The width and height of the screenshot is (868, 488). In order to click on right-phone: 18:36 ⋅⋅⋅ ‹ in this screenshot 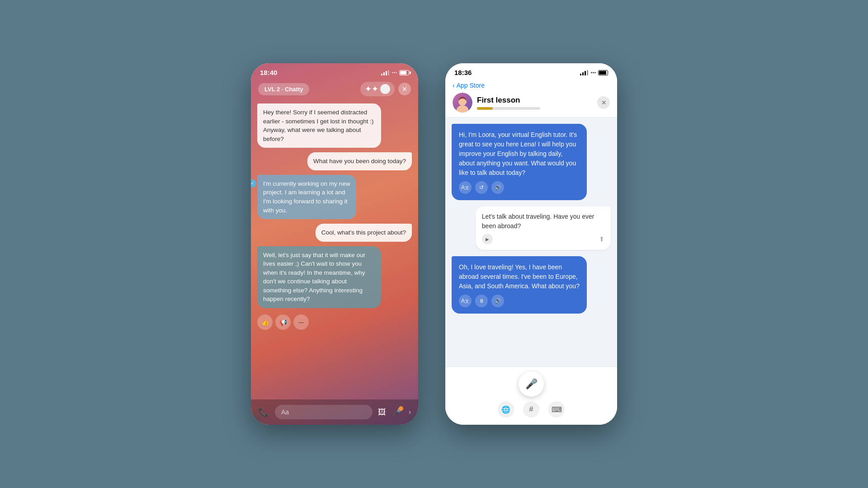, I will do `click(531, 244)`.